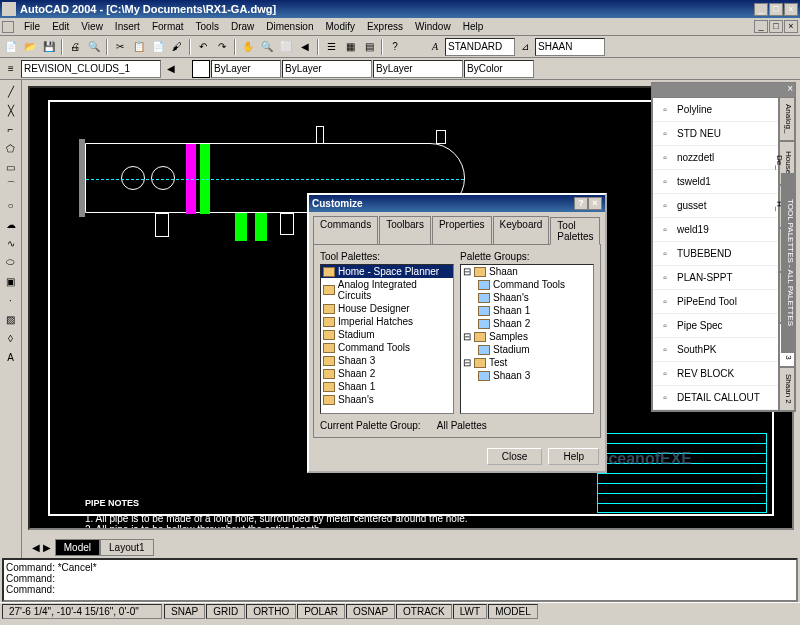 This screenshot has width=800, height=625. What do you see at coordinates (11, 357) in the screenshot?
I see `text-tool: A` at bounding box center [11, 357].